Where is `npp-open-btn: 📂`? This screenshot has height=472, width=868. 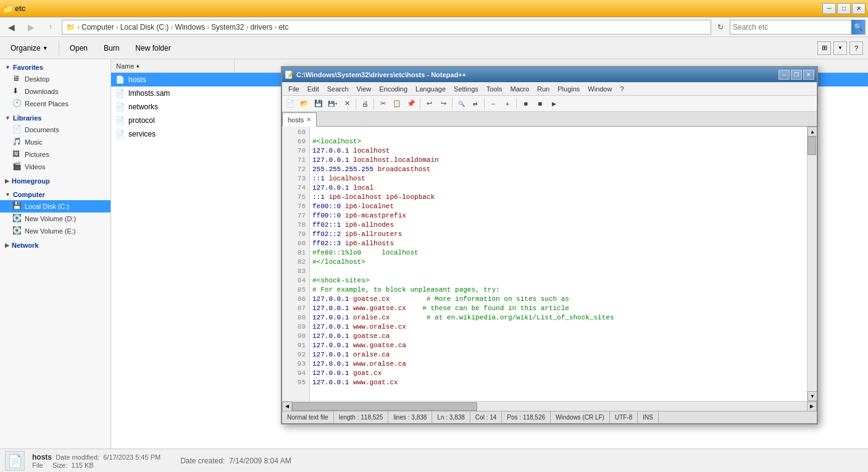
npp-open-btn: 📂 is located at coordinates (304, 104).